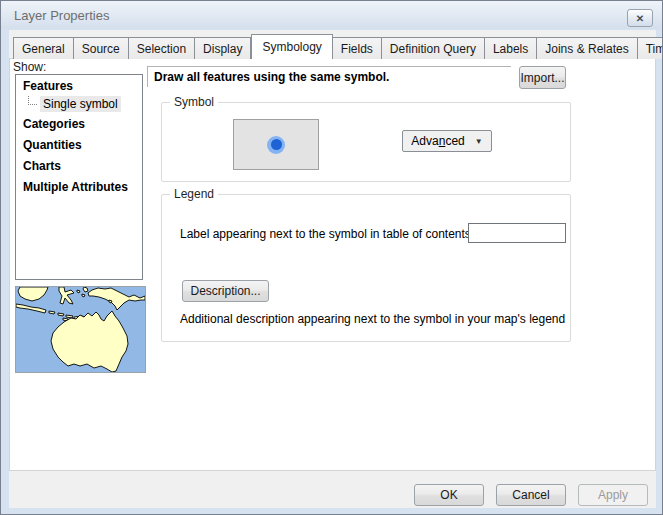  I want to click on show-tree: FeaturesSingle symbolCategoriesQuantitie…, so click(79, 177).